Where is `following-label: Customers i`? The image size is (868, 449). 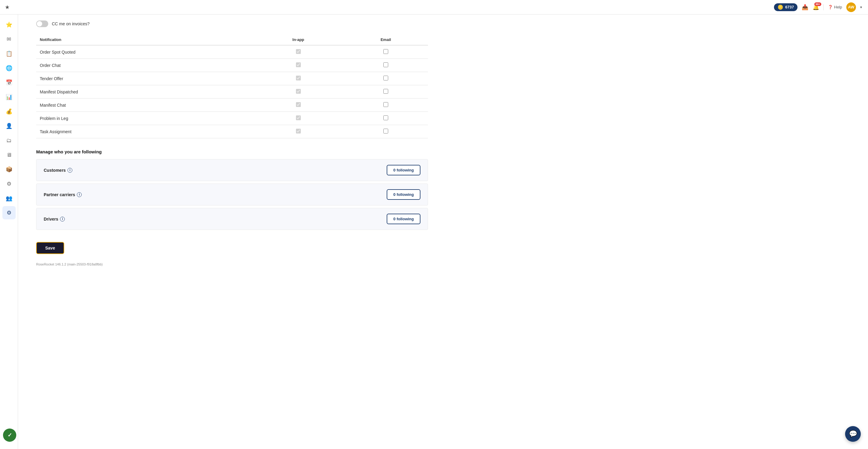 following-label: Customers i is located at coordinates (215, 170).